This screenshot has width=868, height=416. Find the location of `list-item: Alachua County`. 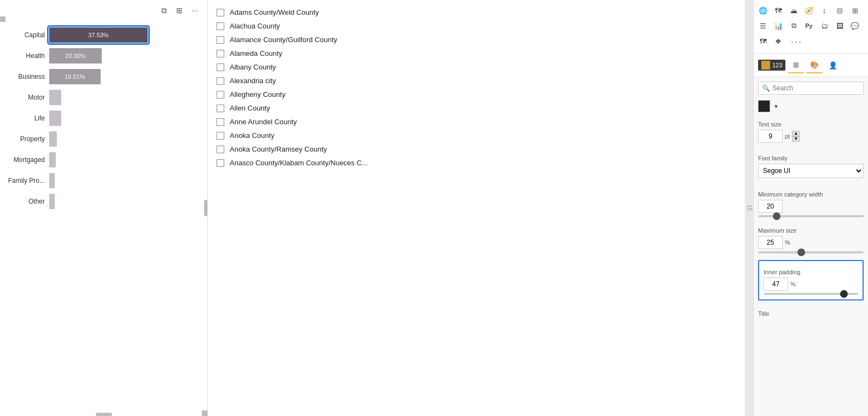

list-item: Alachua County is located at coordinates (476, 26).